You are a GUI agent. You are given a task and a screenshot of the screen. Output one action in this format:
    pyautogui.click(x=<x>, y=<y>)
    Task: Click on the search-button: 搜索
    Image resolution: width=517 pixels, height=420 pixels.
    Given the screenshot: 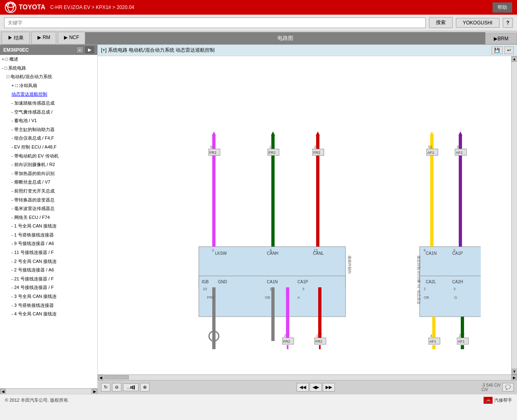 What is the action you would take?
    pyautogui.click(x=441, y=23)
    